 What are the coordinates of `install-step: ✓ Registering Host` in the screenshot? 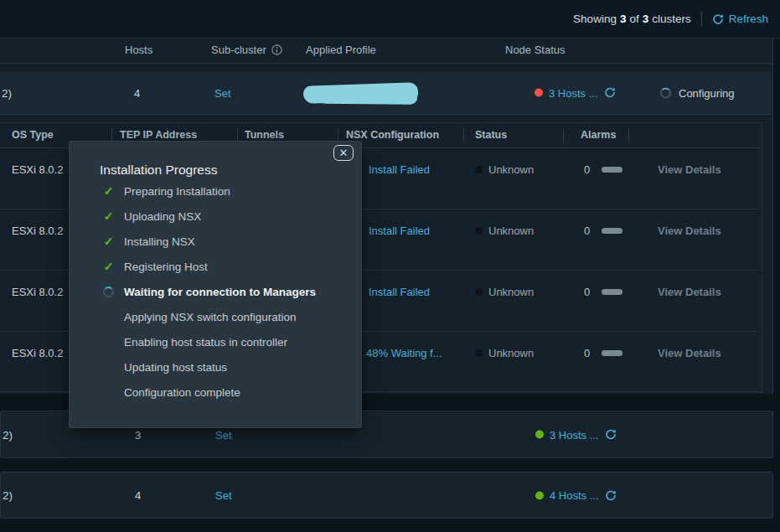 It's located at (225, 266).